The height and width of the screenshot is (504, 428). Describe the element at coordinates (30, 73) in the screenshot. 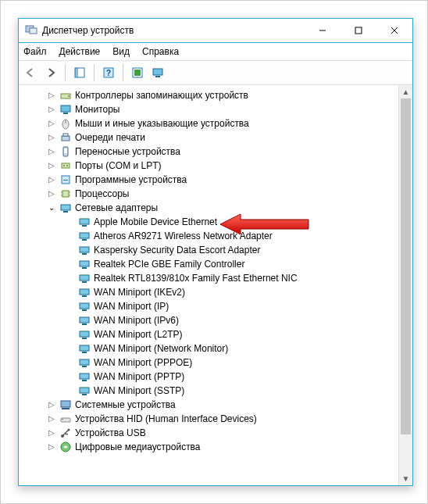

I see `nav-back-icon` at that location.